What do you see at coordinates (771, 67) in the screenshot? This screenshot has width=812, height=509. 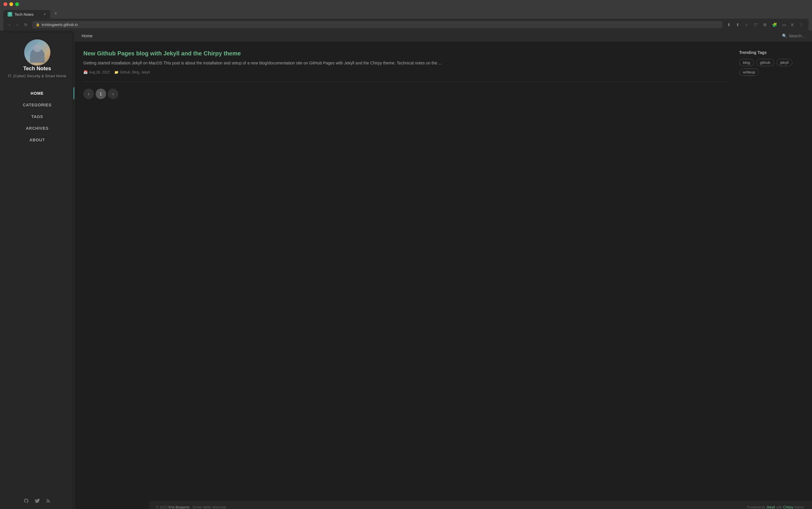 I see `tags-cloud: blog github jekyll writeup` at bounding box center [771, 67].